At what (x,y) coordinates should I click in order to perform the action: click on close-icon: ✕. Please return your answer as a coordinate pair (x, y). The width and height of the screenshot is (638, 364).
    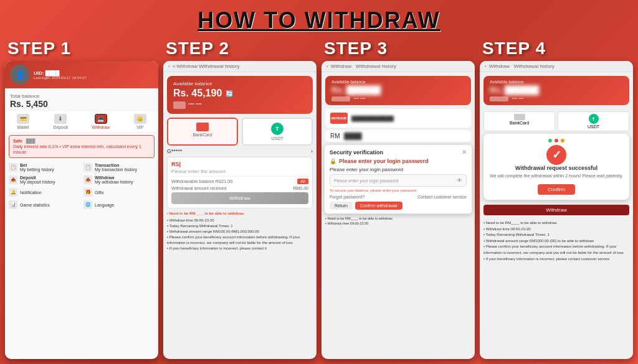
    Looking at the image, I should click on (464, 152).